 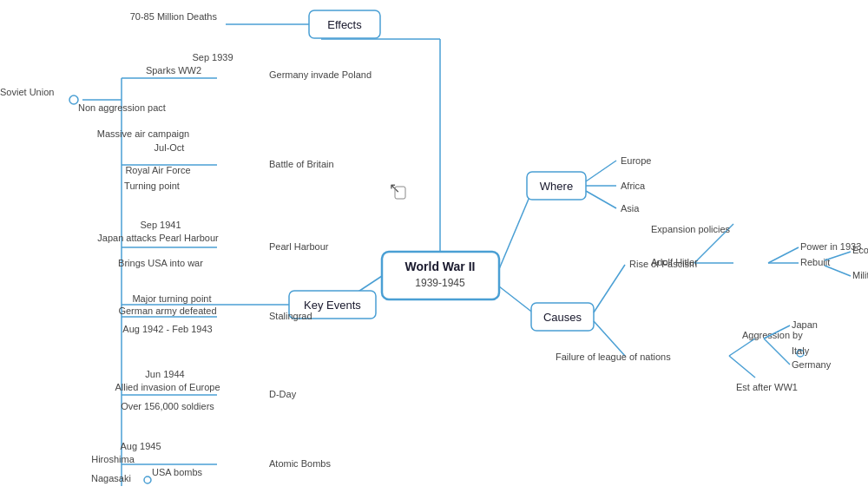 I want to click on pearl-harbour-label: Pearl Harbour, so click(x=299, y=246).